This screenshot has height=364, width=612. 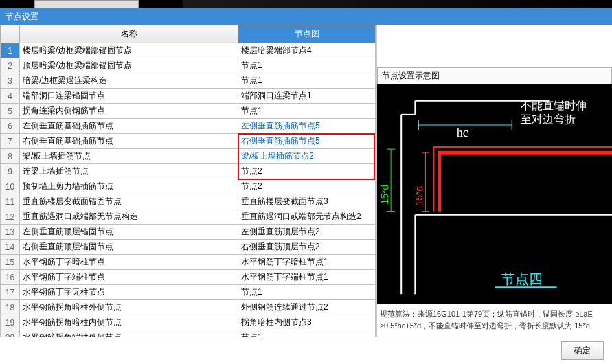 I want to click on cell-name: 拐角连梁内侧钢筋节点, so click(x=129, y=111).